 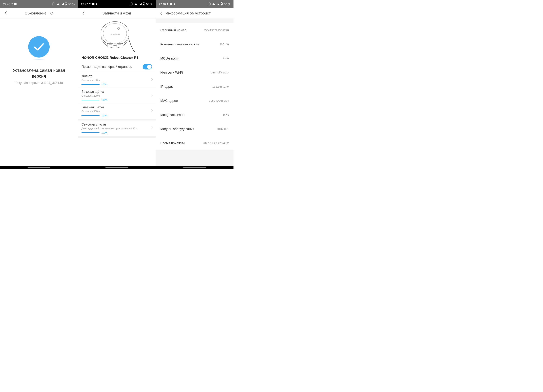 I want to click on info-label: Серийный номер, so click(x=173, y=30).